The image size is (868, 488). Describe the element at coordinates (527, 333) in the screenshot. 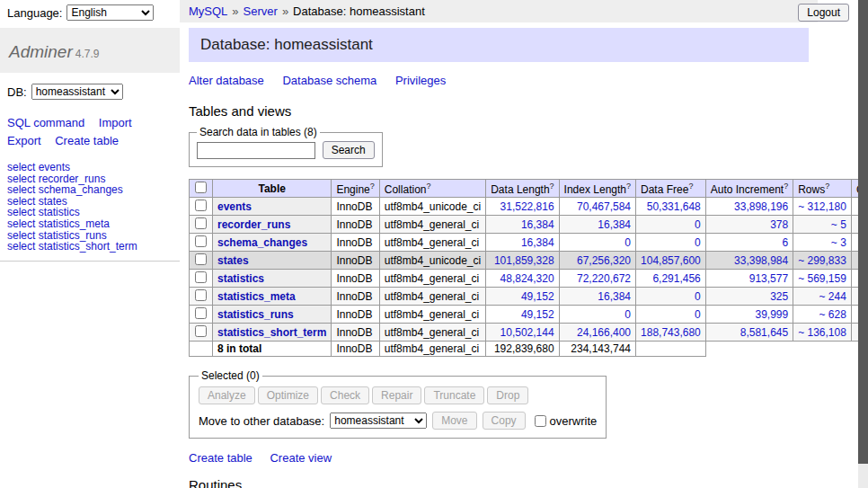

I see `data-length-link: 10,502,144` at that location.